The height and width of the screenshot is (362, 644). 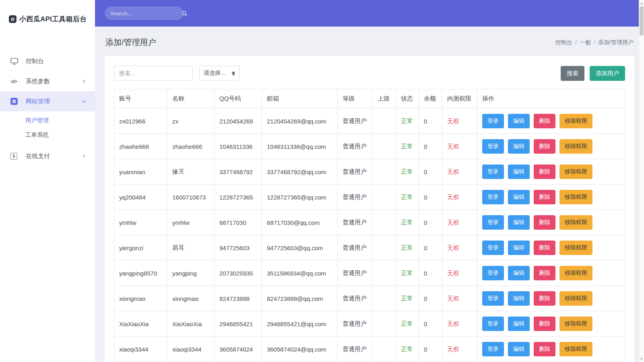 What do you see at coordinates (607, 73) in the screenshot?
I see `add-user-button: 添加用户` at bounding box center [607, 73].